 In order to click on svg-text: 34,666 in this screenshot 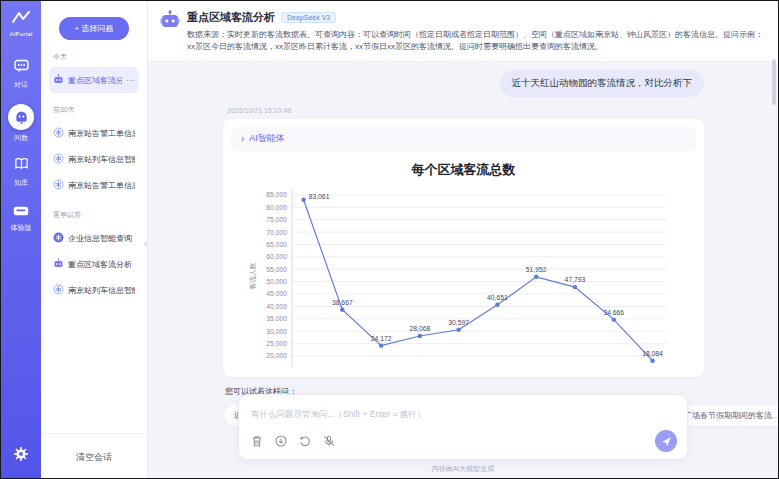, I will do `click(614, 312)`.